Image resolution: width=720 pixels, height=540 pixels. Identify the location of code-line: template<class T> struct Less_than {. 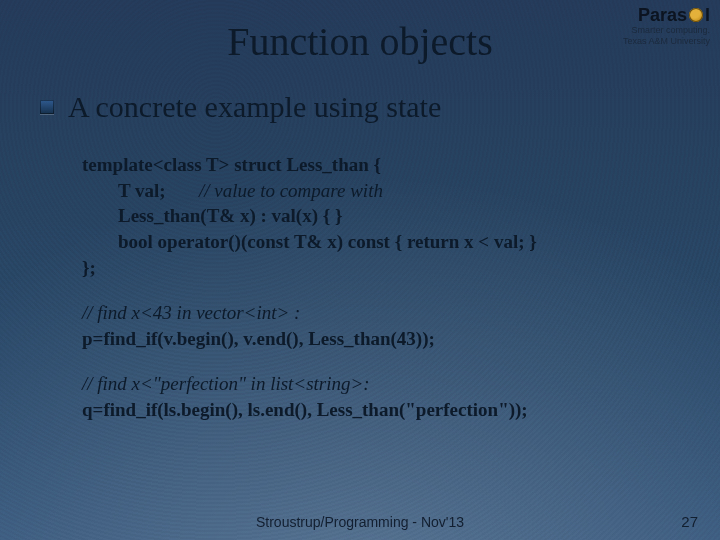
(381, 165).